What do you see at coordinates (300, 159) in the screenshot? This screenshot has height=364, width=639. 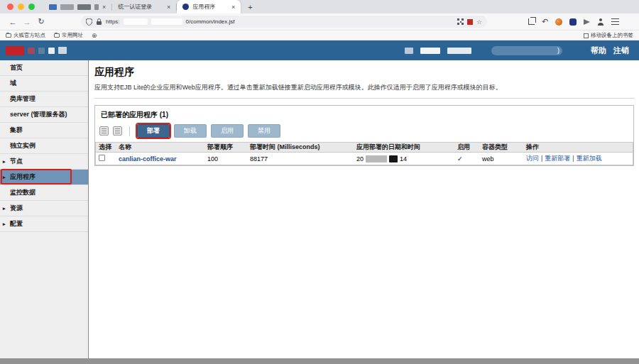 I see `row-deploy-time-cell: 88177` at bounding box center [300, 159].